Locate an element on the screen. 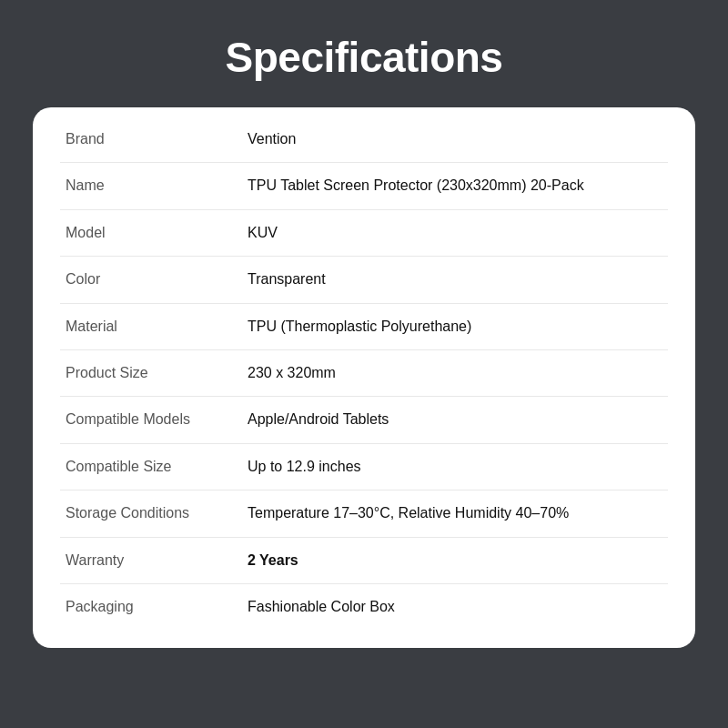  spec-label: Name is located at coordinates (151, 186).